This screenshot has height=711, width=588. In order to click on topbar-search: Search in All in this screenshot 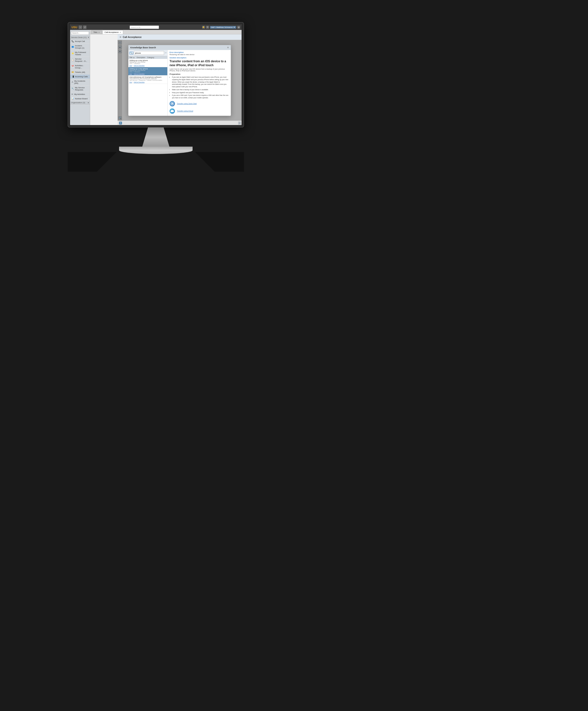, I will do `click(144, 27)`.